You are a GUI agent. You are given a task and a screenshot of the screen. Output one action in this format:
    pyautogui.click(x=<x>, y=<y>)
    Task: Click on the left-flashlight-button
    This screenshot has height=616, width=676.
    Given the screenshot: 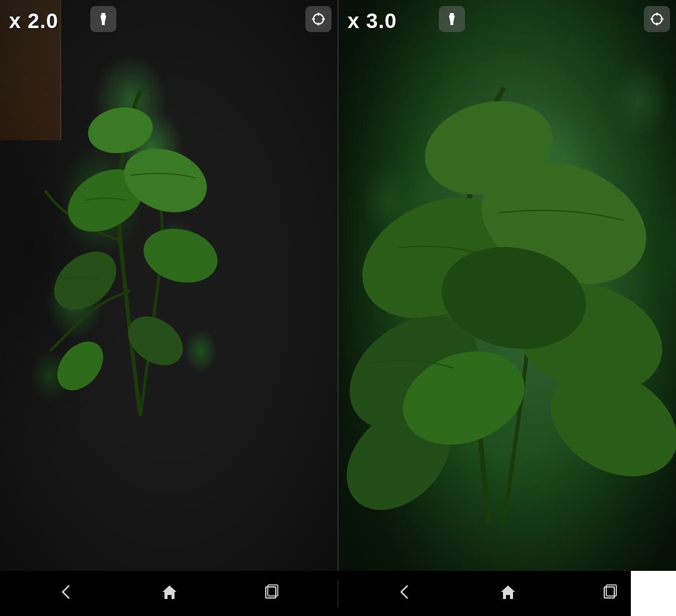 What is the action you would take?
    pyautogui.click(x=103, y=19)
    